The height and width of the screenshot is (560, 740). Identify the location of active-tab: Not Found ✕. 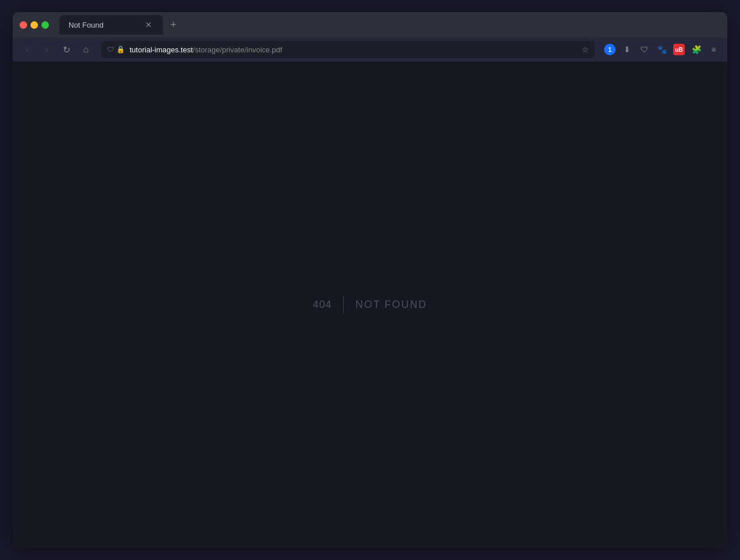
(111, 25).